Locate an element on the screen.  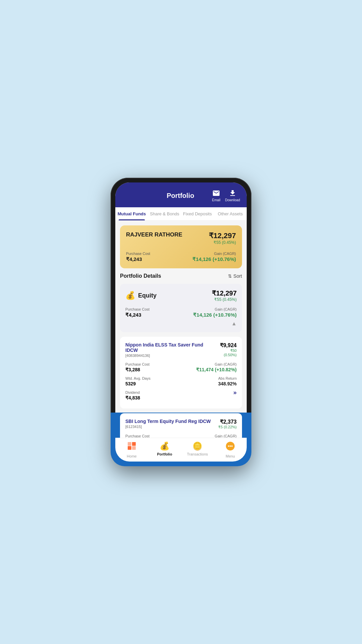
fund-gain-sbi: Gain (CAGR) ₹2,652 (+10.52%) is located at coordinates (218, 435).